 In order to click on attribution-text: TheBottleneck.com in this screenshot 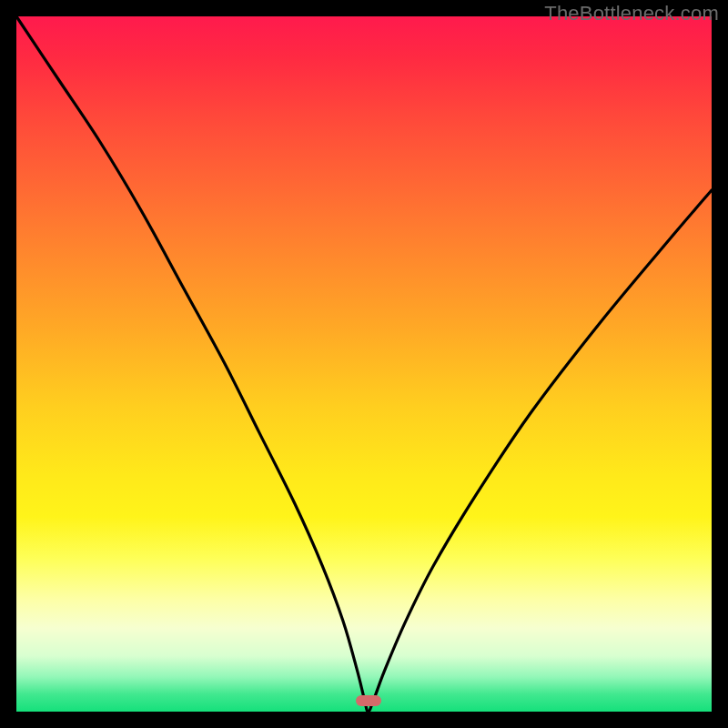, I will do `click(632, 14)`.